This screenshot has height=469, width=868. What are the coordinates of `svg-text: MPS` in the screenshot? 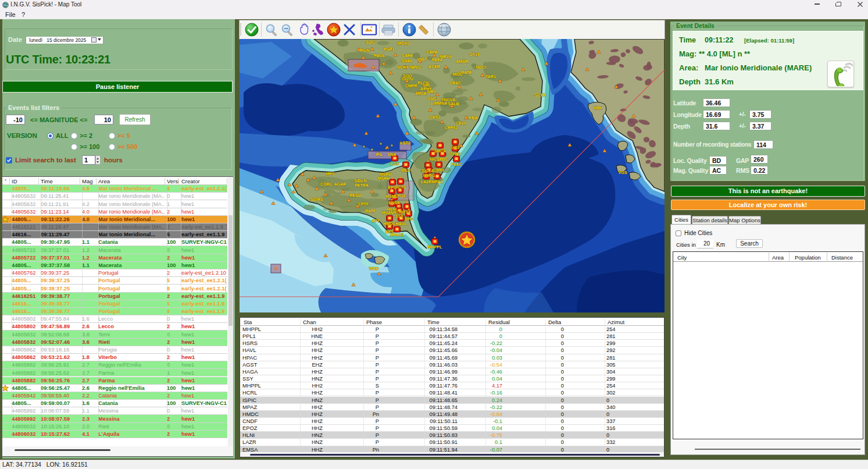 It's located at (330, 173).